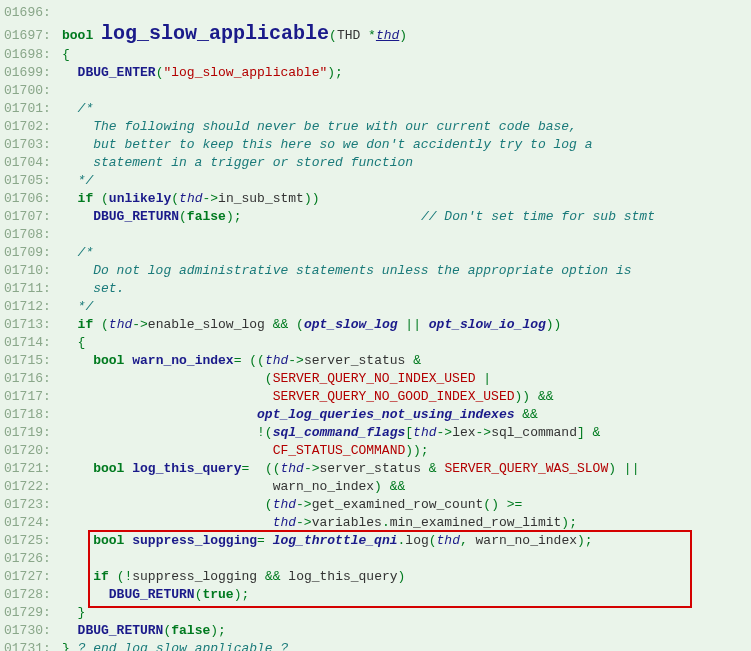  Describe the element at coordinates (376, 559) in the screenshot. I see `code-line: 01726:` at that location.